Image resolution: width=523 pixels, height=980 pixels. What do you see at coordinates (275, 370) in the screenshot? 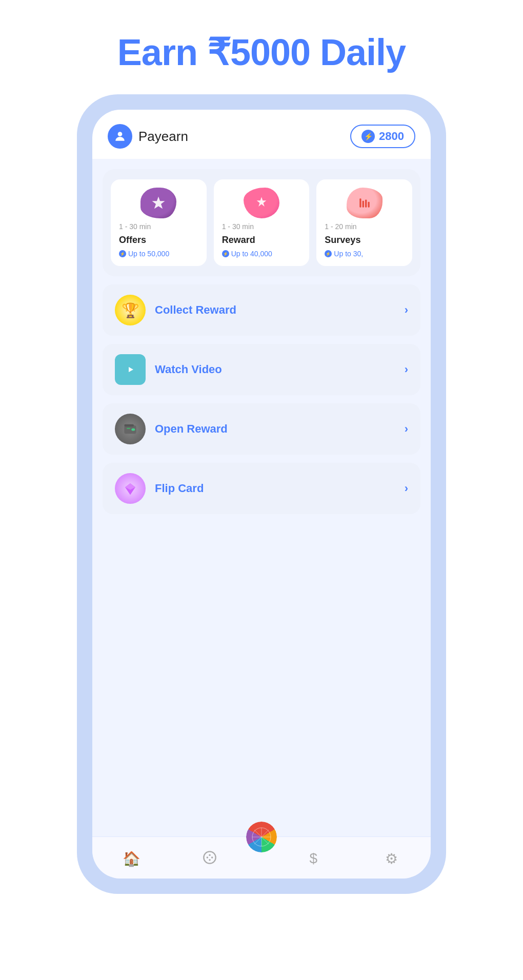
I see `watch-video-label: Watch Video` at bounding box center [275, 370].